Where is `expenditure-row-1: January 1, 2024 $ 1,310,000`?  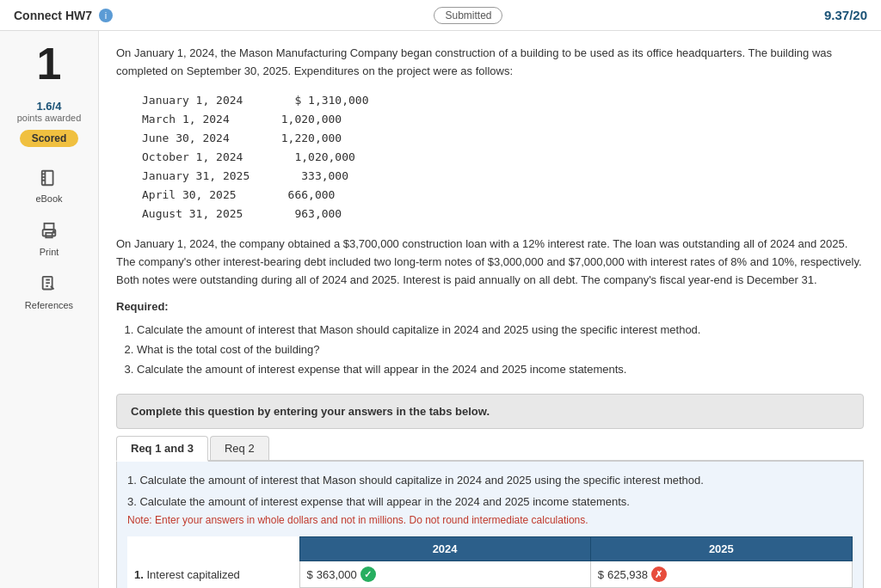
expenditure-row-1: January 1, 2024 $ 1,310,000 is located at coordinates (502, 101).